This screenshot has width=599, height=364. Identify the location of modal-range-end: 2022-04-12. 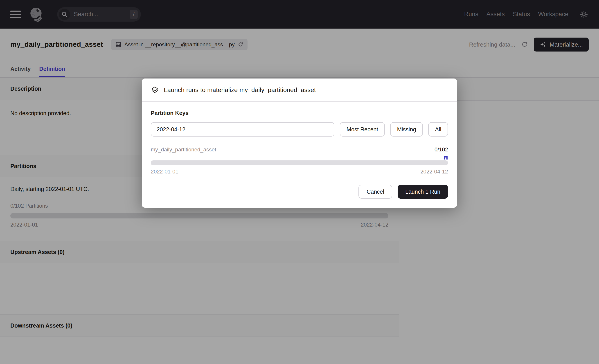
(434, 172).